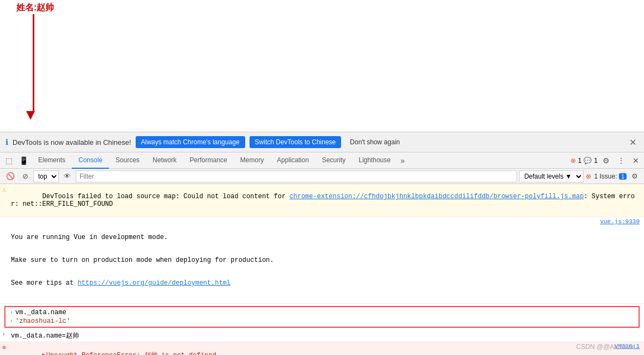 This screenshot has height=355, width=644. What do you see at coordinates (293, 161) in the screenshot?
I see `tab-application: Application` at bounding box center [293, 161].